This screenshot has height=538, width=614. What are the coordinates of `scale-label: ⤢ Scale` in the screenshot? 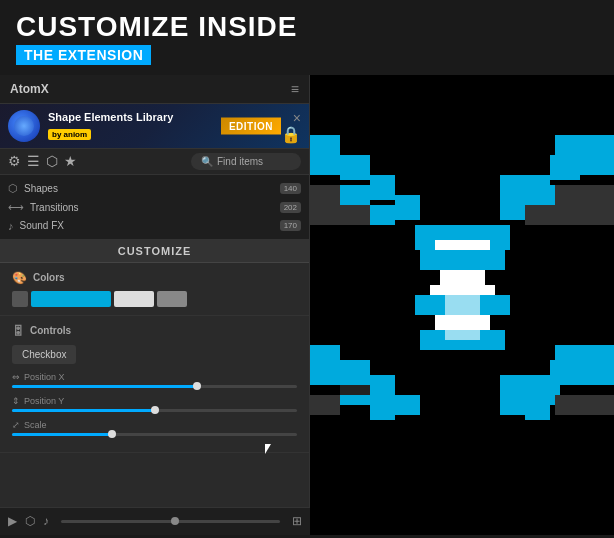 It's located at (154, 425).